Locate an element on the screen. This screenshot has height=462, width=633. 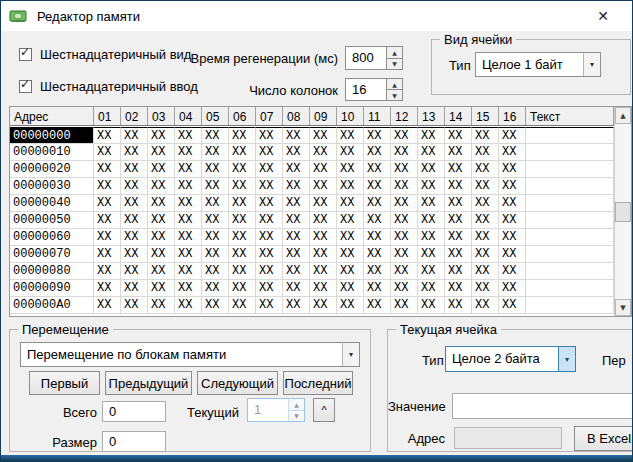
current-spinner: 1 ▲ ▼ is located at coordinates (276, 410).